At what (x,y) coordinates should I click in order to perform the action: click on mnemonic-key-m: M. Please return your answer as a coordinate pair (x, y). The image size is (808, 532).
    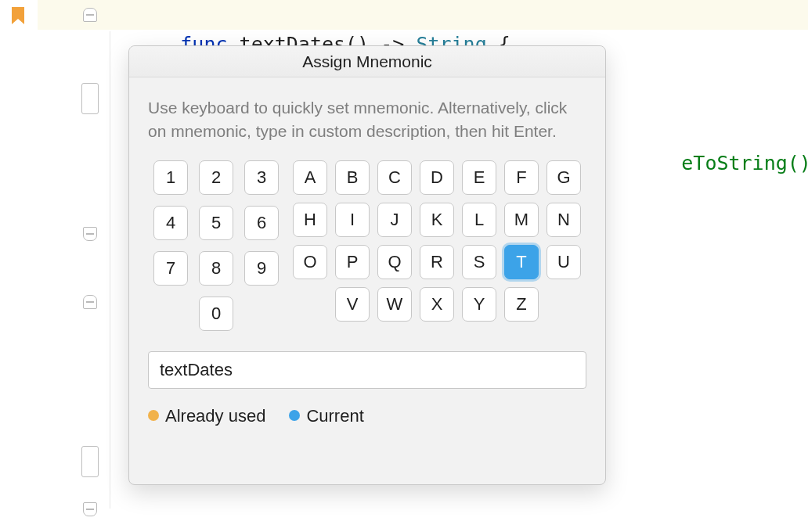
    Looking at the image, I should click on (521, 220).